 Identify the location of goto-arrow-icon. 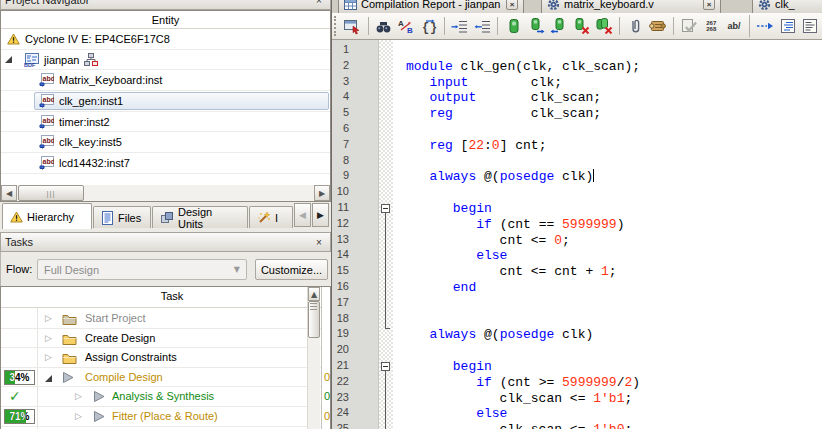
(765, 26).